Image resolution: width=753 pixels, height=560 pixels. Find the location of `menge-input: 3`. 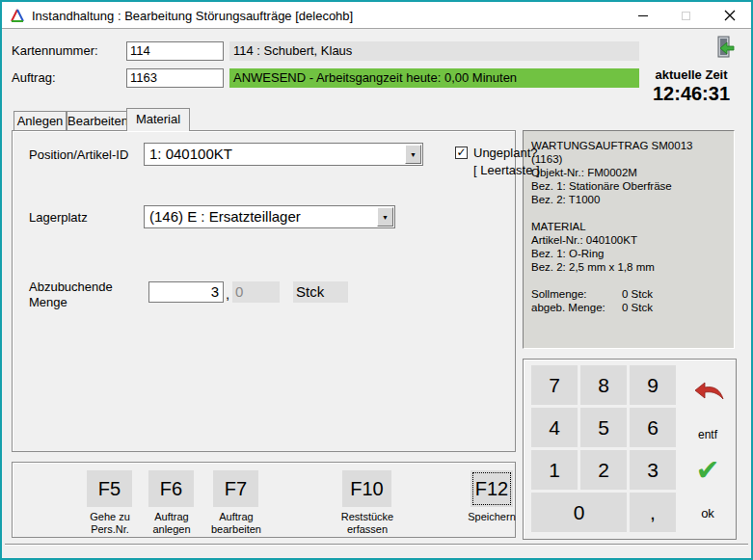

menge-input: 3 is located at coordinates (186, 292).